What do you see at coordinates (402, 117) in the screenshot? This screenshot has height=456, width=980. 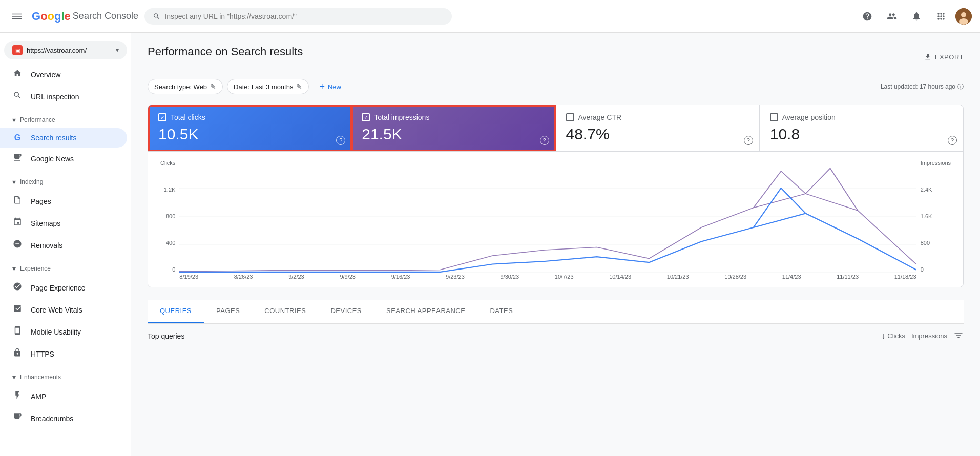 I see `impressions-label: Total impressions` at bounding box center [402, 117].